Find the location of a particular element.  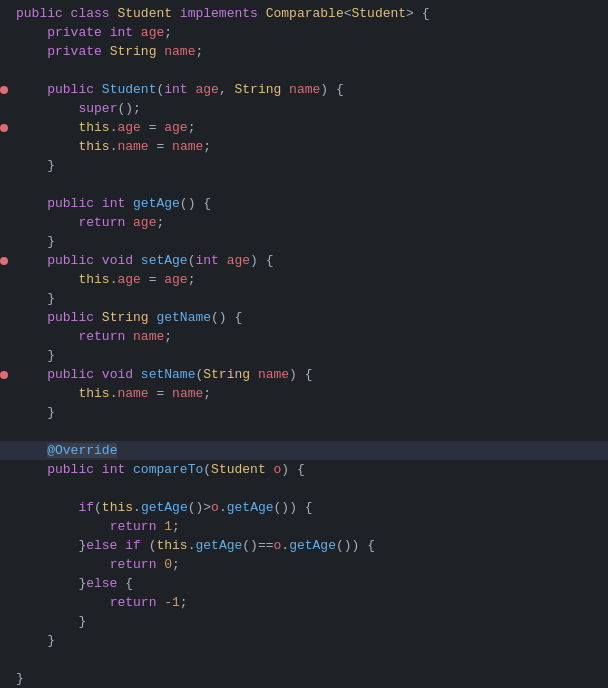

code-line: }else { is located at coordinates (304, 584).